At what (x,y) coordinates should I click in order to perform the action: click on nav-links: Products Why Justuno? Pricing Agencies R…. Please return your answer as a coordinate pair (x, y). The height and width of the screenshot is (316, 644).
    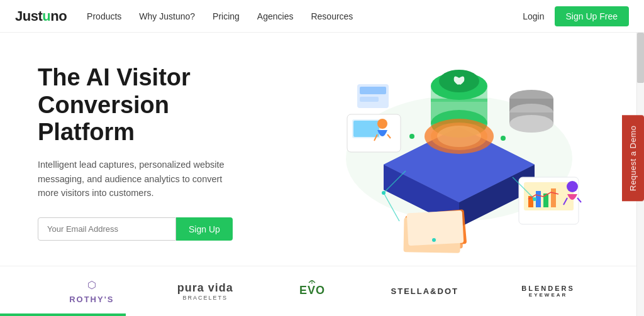
    Looking at the image, I should click on (304, 16).